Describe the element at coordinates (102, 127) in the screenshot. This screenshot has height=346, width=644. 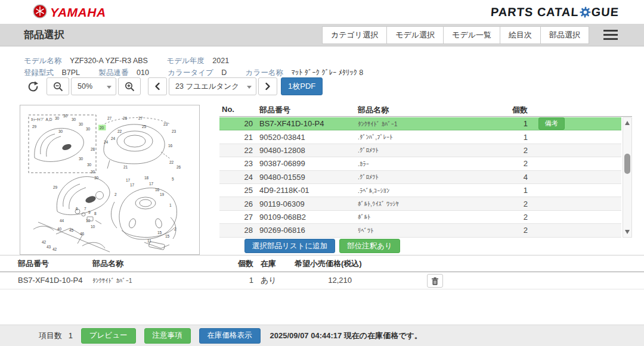
I see `diagram-callout: 20` at that location.